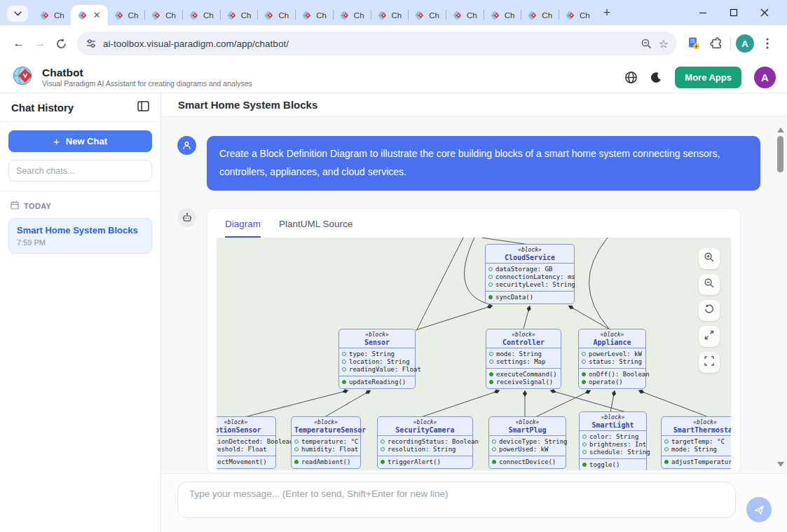 The width and height of the screenshot is (787, 532). What do you see at coordinates (613, 359) in the screenshot?
I see `uml-block-Appliance: «block» Appliance powerLevel: kWstatus: …` at bounding box center [613, 359].